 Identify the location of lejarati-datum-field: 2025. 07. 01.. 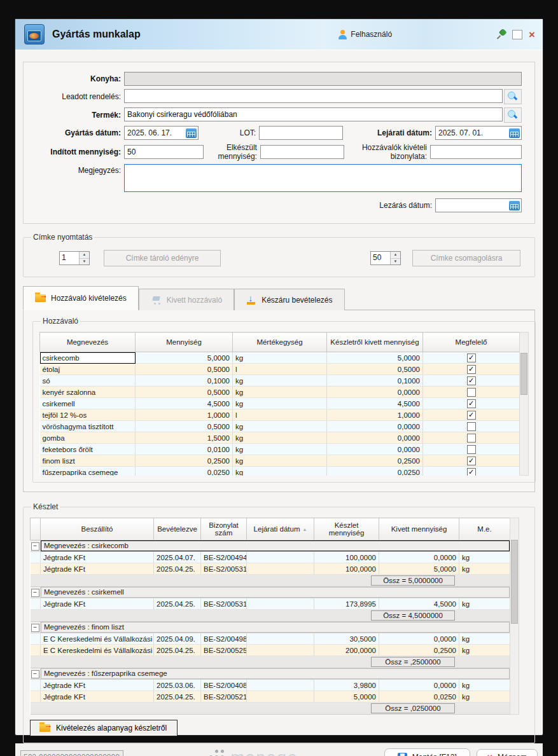
(478, 133).